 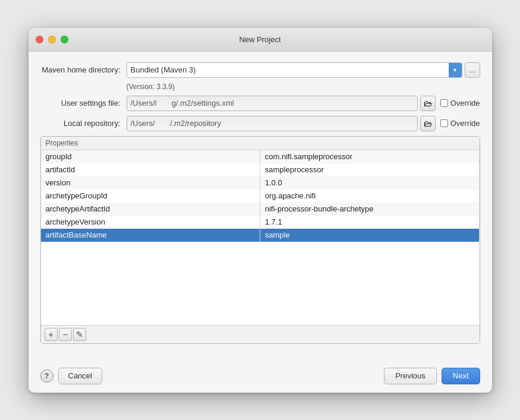 I want to click on user-settings-override-checkbox, so click(x=445, y=103).